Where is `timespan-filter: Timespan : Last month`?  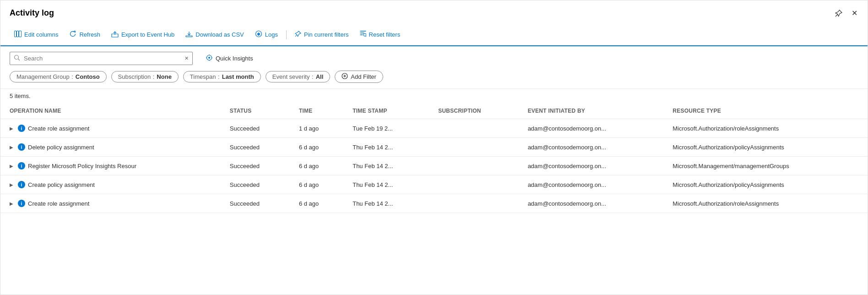 timespan-filter: Timespan : Last month is located at coordinates (222, 77).